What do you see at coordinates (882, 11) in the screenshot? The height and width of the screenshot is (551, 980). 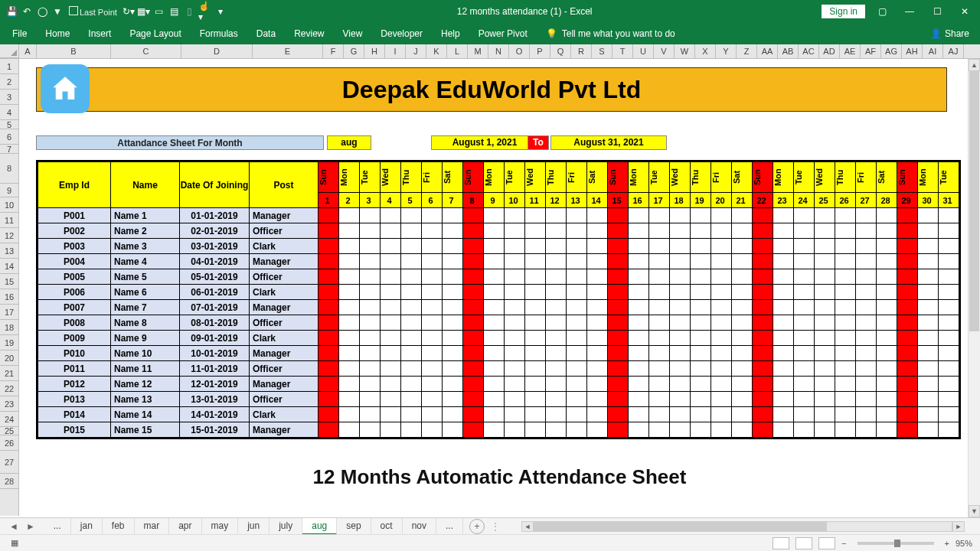 I see `ribbon-options-icon: ▢` at bounding box center [882, 11].